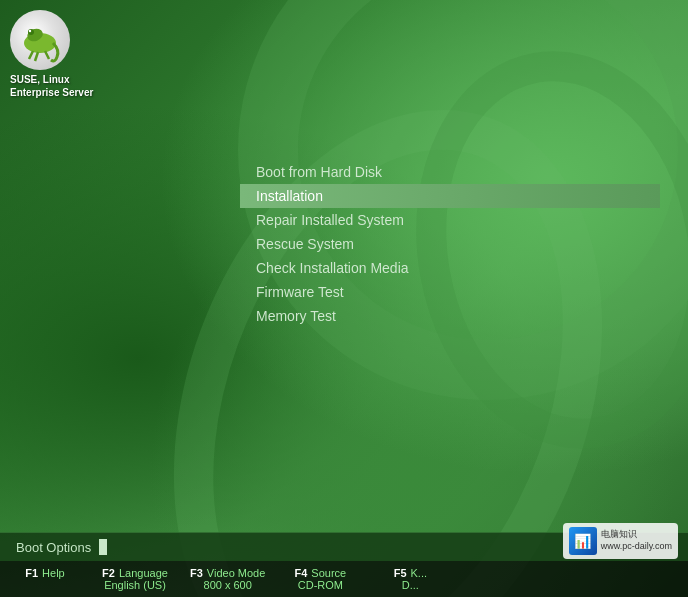 The width and height of the screenshot is (688, 597). Describe the element at coordinates (103, 547) in the screenshot. I see `text-cursor` at that location.